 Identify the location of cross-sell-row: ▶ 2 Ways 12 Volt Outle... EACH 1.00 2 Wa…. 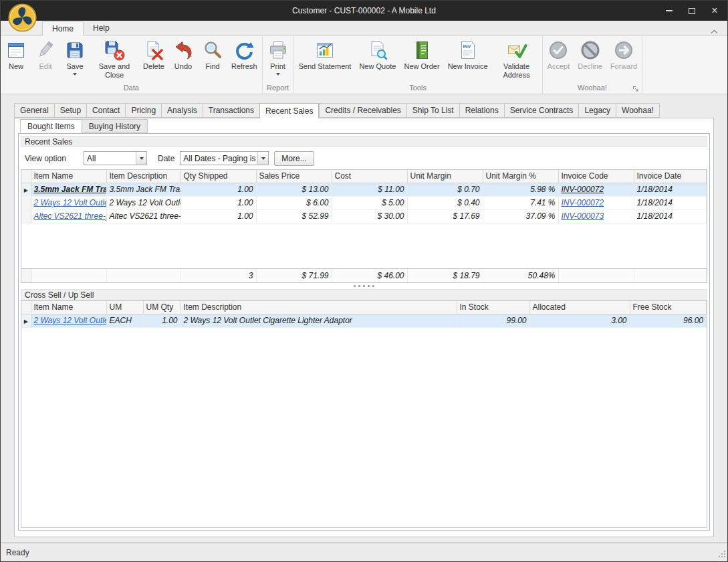
(364, 320).